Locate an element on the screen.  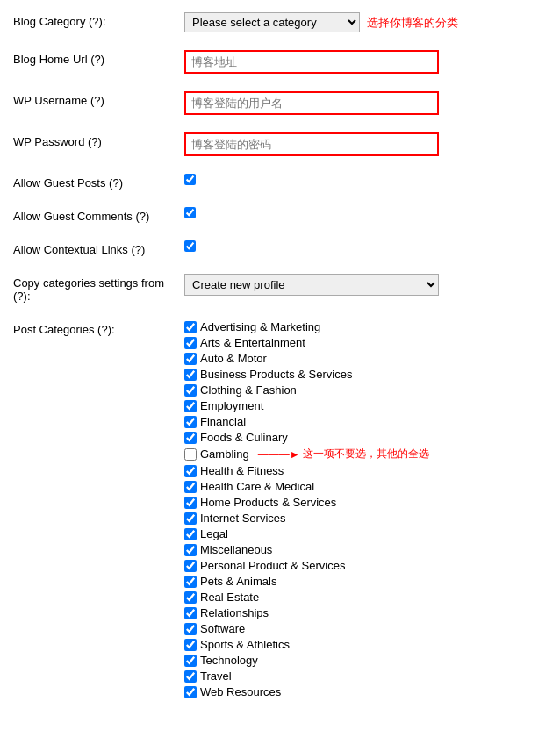
blog-category-field: Please select a categoryAdvertising & Ma… is located at coordinates (365, 23).